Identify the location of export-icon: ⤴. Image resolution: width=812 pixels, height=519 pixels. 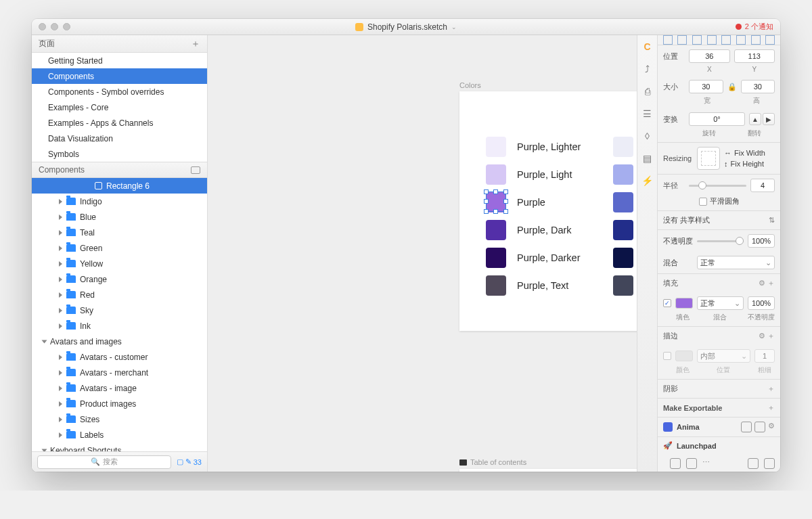
(647, 69).